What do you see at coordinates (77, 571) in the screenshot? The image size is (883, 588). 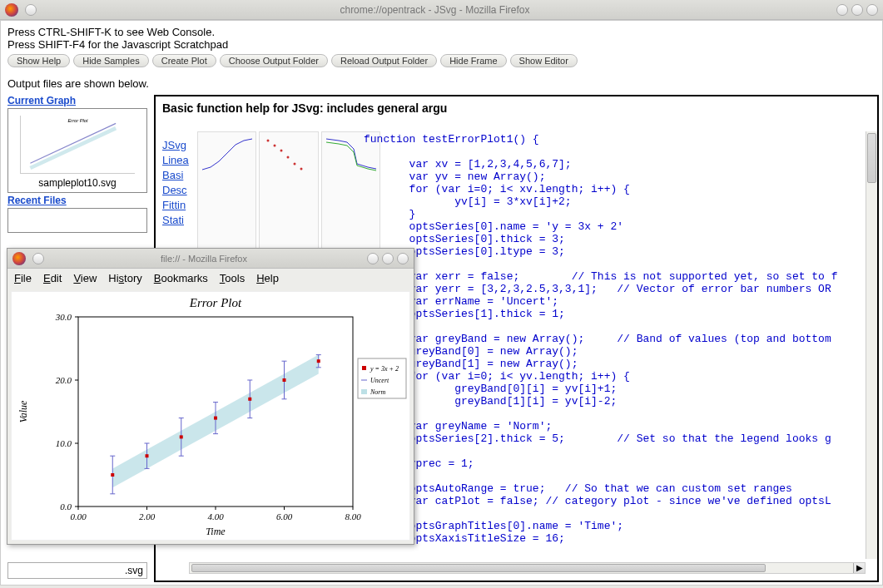 I see `file-input-row` at bounding box center [77, 571].